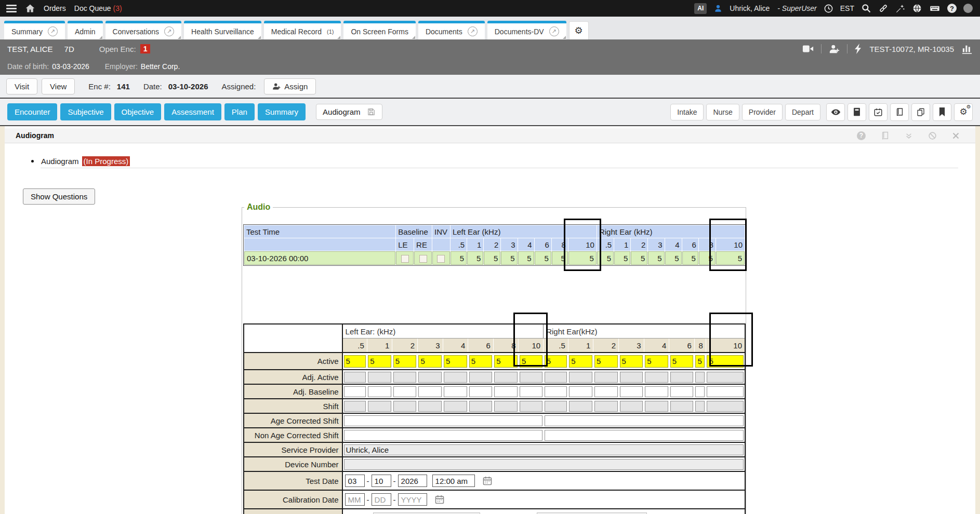  What do you see at coordinates (240, 112) in the screenshot?
I see `nav-button-plan: Plan` at bounding box center [240, 112].